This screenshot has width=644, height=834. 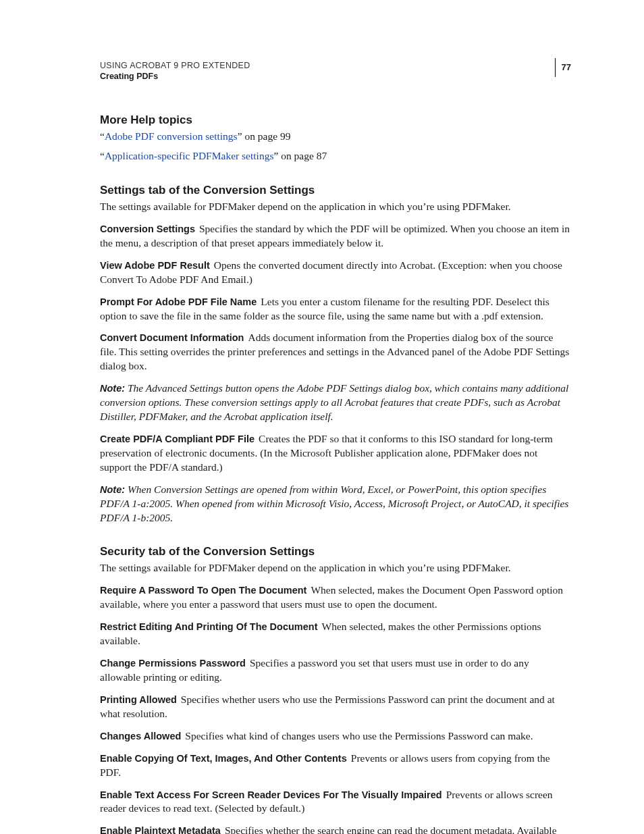 What do you see at coordinates (336, 454) in the screenshot?
I see `setting-pdfa-compliant: Create PDF/A Compliant PDF FileCreates t…` at bounding box center [336, 454].